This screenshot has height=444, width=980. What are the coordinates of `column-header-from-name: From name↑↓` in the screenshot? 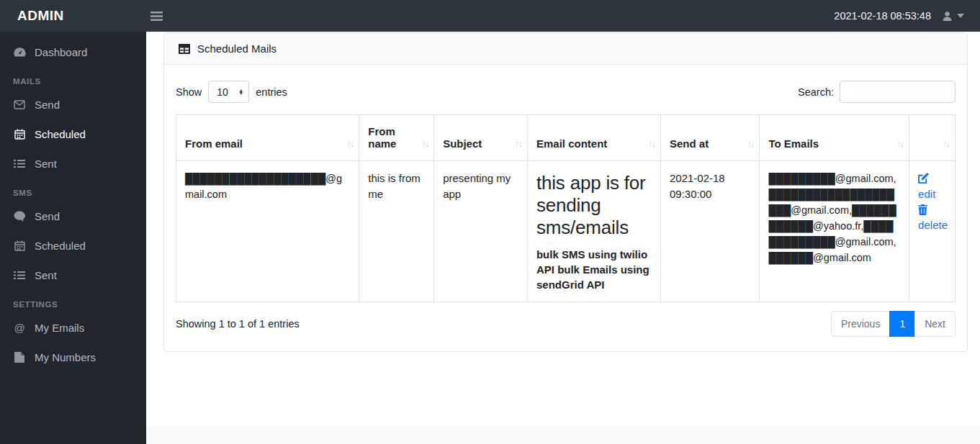 It's located at (397, 138).